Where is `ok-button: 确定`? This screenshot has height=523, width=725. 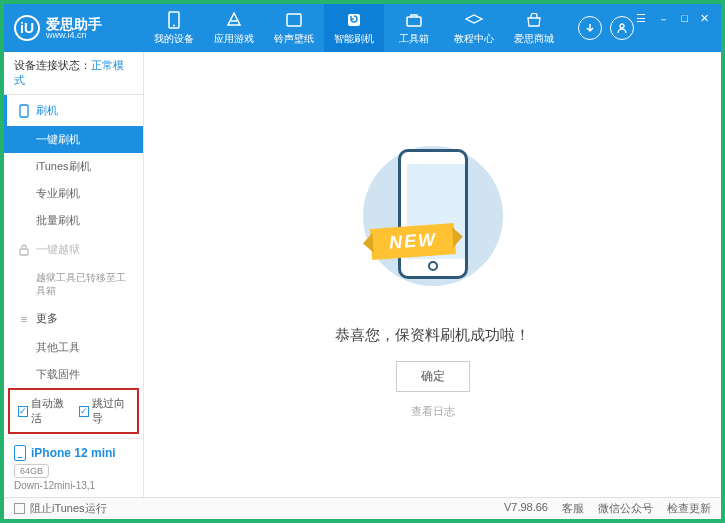
ok-button: 确定 is located at coordinates (433, 376).